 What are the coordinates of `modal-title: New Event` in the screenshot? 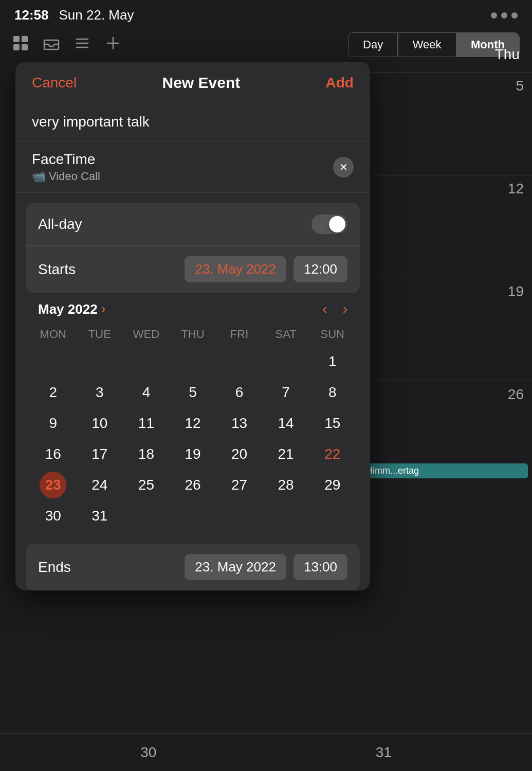 It's located at (201, 83).